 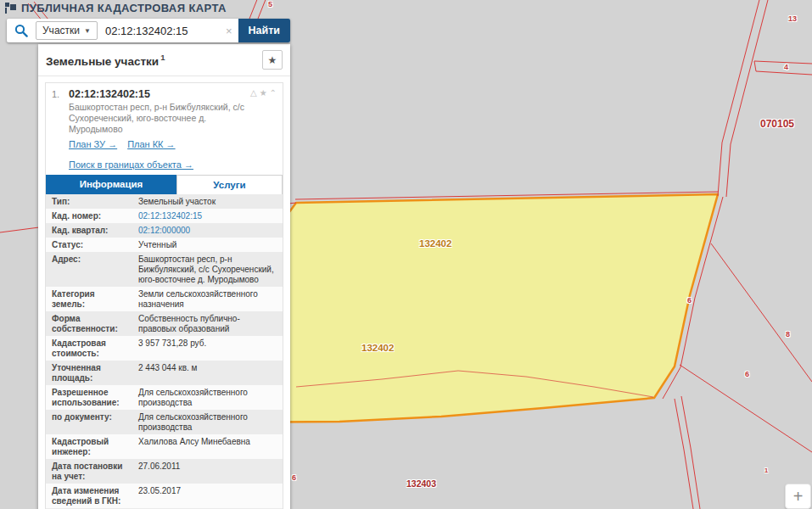 What do you see at coordinates (89, 299) in the screenshot?
I see `info-row-label: Категория земель:` at bounding box center [89, 299].